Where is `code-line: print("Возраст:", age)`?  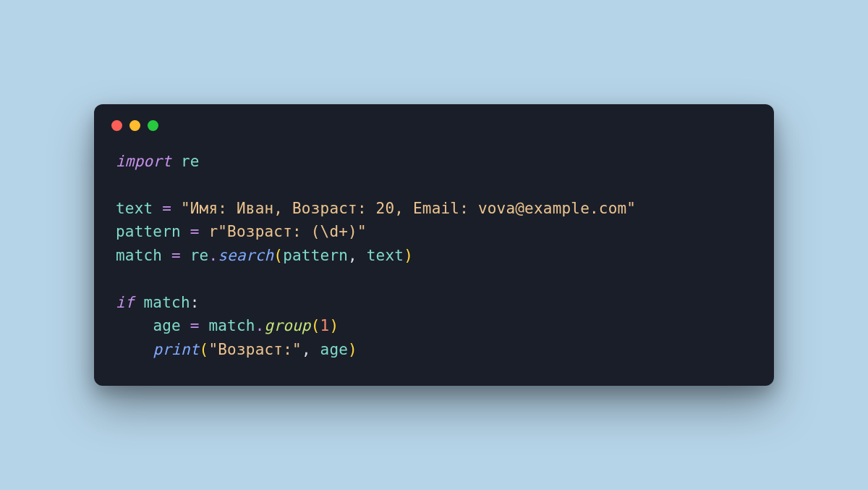
code-line: print("Возраст:", age) is located at coordinates (434, 350).